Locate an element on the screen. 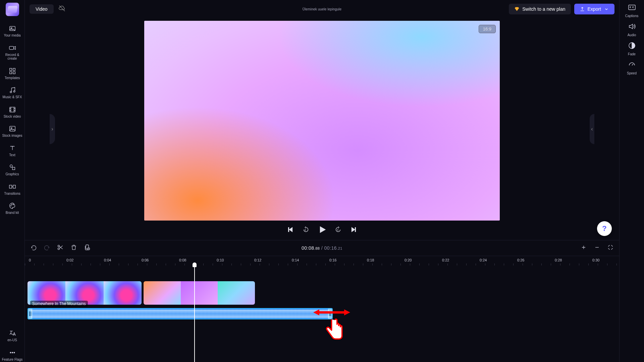 The width and height of the screenshot is (644, 362). skip-end-button is located at coordinates (354, 230).